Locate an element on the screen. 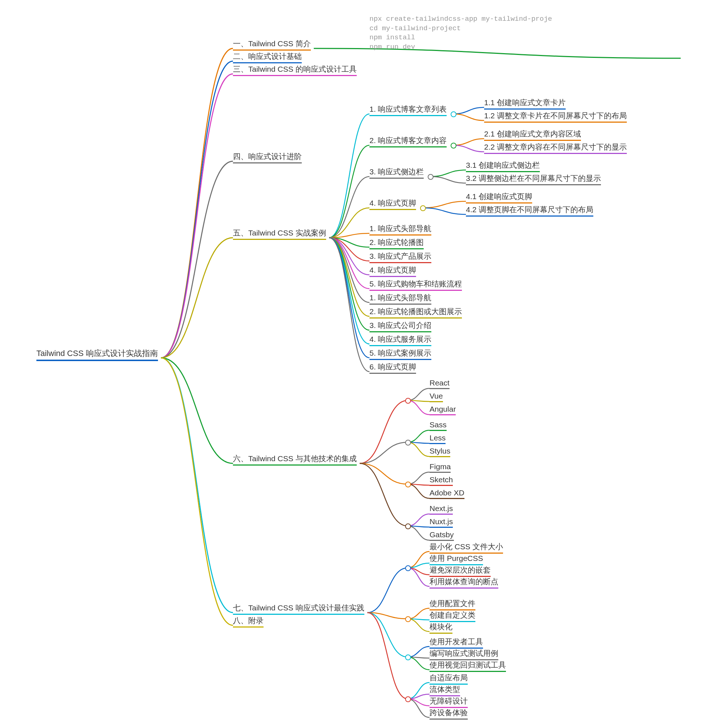 The width and height of the screenshot is (728, 728). tech-leaf: Less is located at coordinates (437, 439).